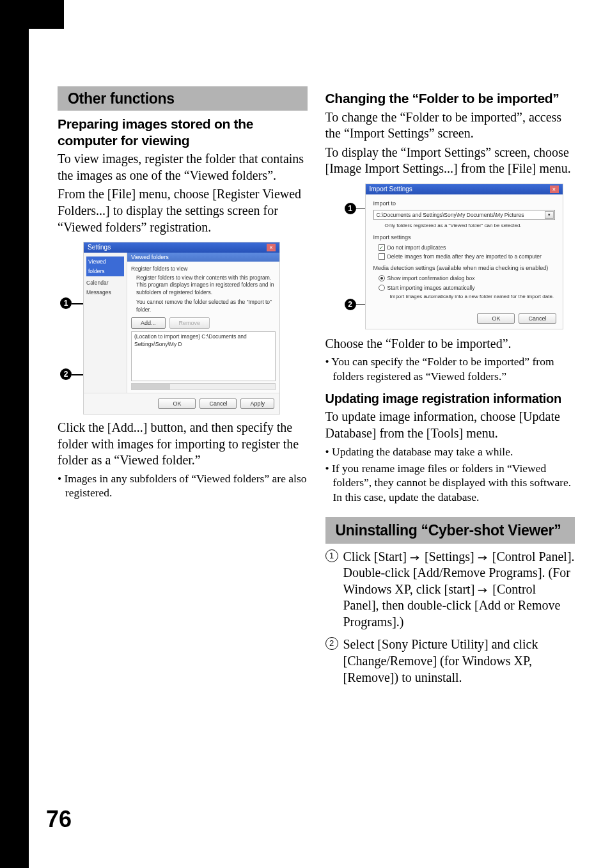 The width and height of the screenshot is (610, 868). What do you see at coordinates (549, 215) in the screenshot?
I see `chevron-down-icon: ▾` at bounding box center [549, 215].